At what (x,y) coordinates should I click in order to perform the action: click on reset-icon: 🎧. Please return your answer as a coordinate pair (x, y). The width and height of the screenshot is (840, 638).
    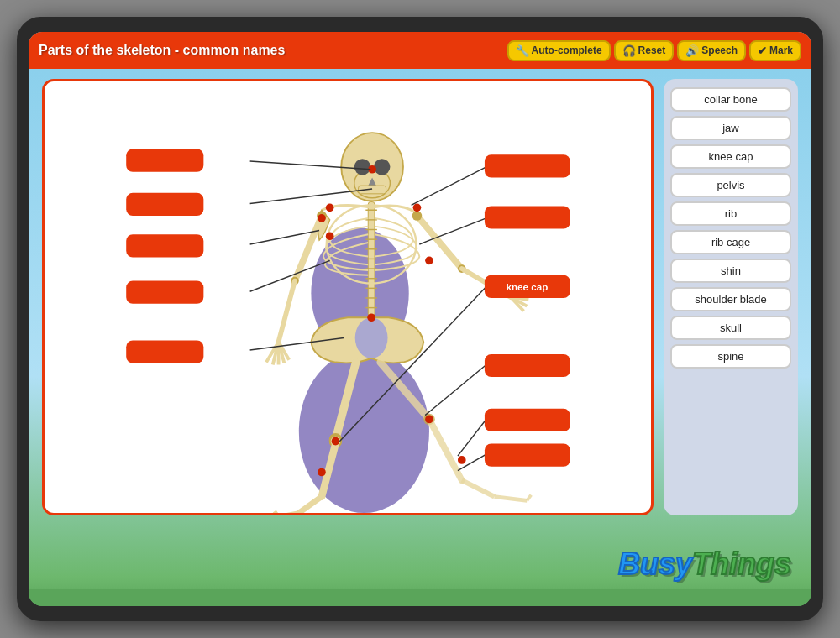
    Looking at the image, I should click on (629, 50).